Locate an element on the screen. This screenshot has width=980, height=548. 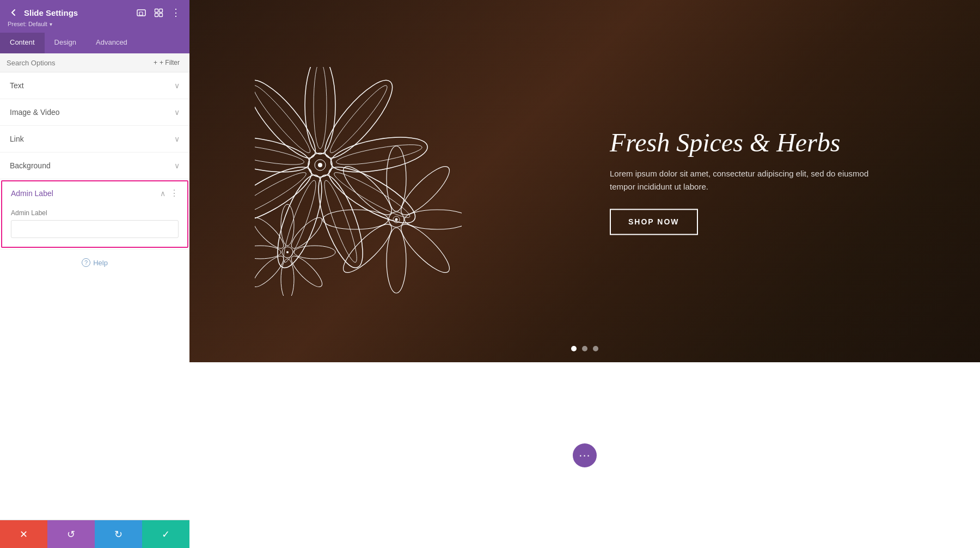
save-icon: ✓ is located at coordinates (166, 534).